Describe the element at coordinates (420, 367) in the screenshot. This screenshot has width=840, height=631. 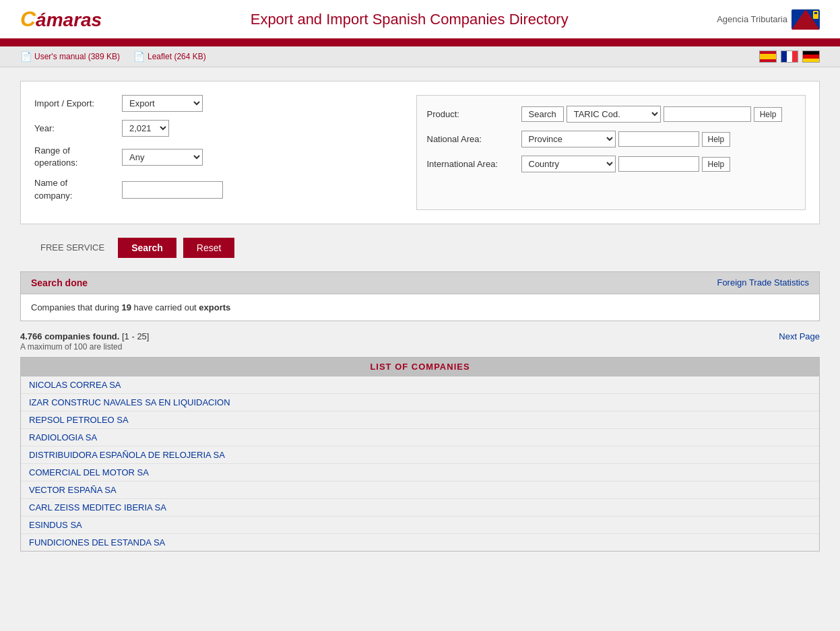
I see `company-list-header: LIST OF COMPANIES` at that location.